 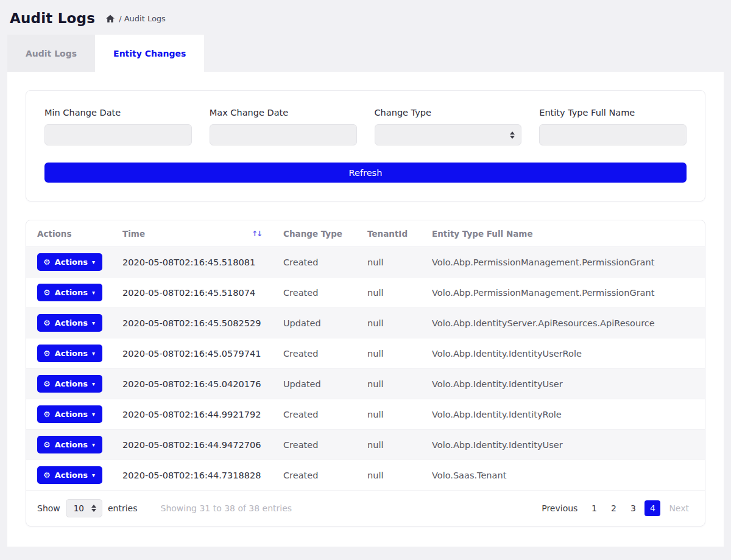 What do you see at coordinates (51, 54) in the screenshot?
I see `tab-audit-logs: Audit Logs` at bounding box center [51, 54].